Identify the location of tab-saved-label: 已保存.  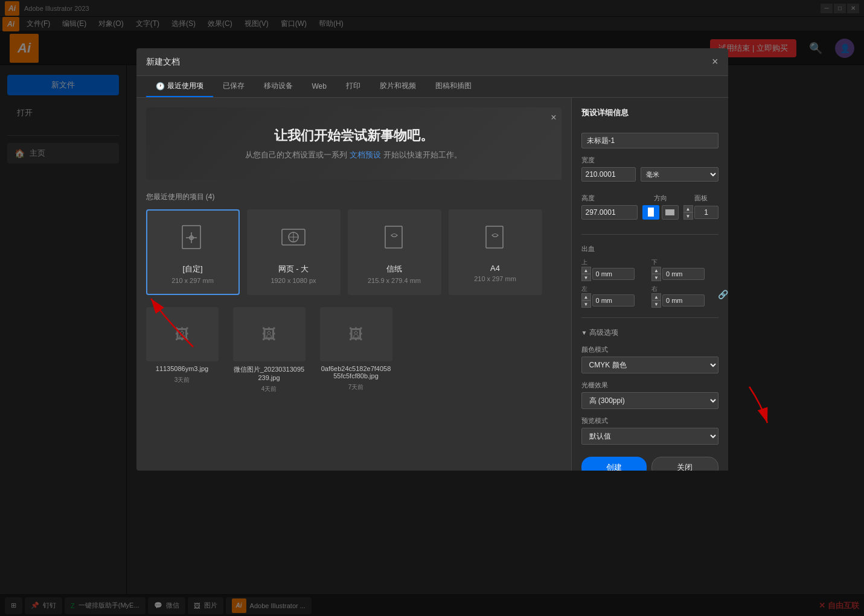
(234, 86).